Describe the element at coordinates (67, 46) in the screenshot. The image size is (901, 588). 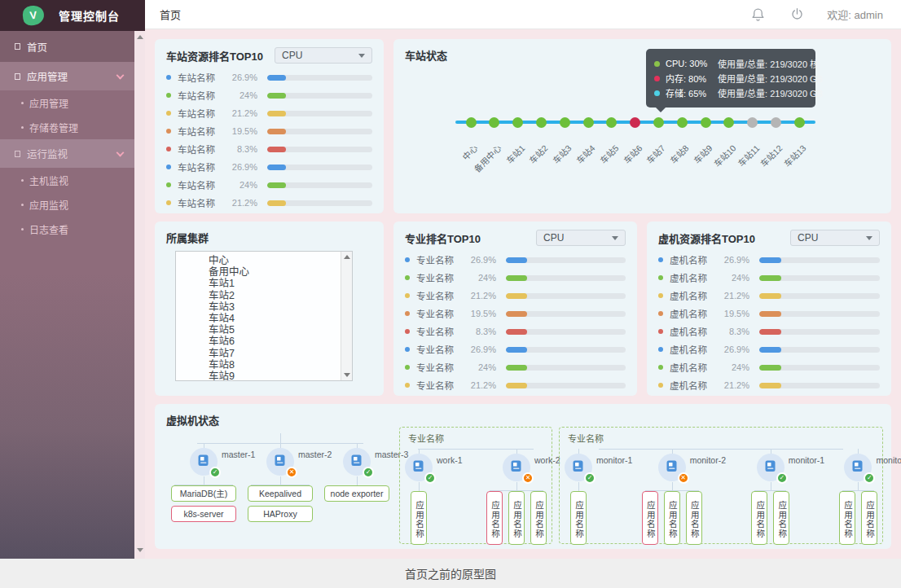
I see `sidebar-item-0: 首页` at that location.